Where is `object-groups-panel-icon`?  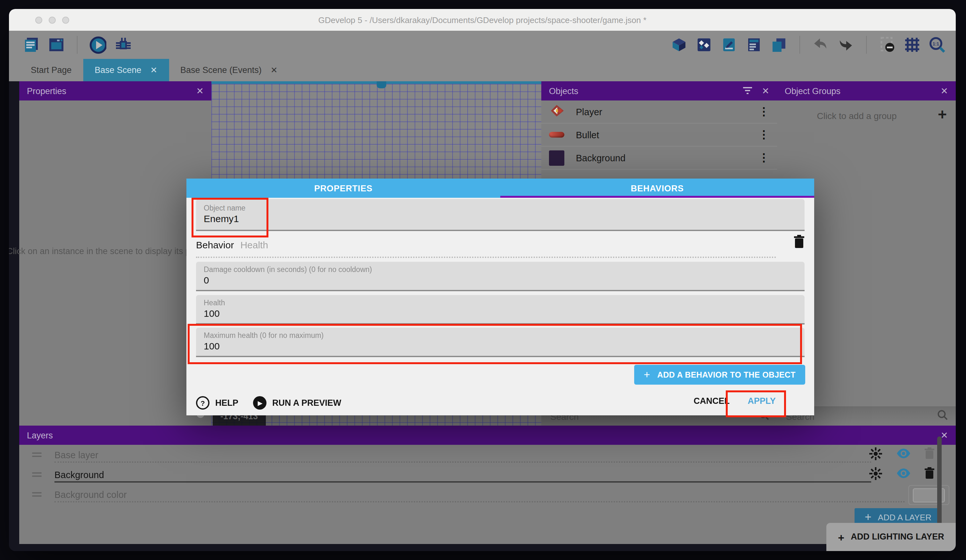 object-groups-panel-icon is located at coordinates (704, 45).